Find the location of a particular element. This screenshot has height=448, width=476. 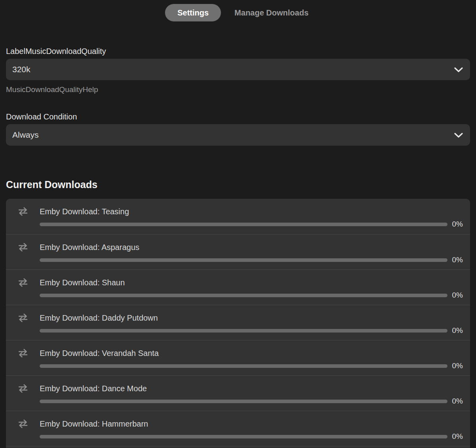

tab-manage-downloads: Manage Downloads is located at coordinates (271, 13).